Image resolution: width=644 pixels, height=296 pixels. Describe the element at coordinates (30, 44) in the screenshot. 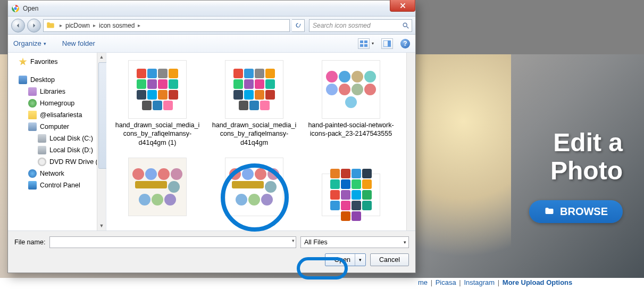

I see `organize-menu: Organize` at that location.